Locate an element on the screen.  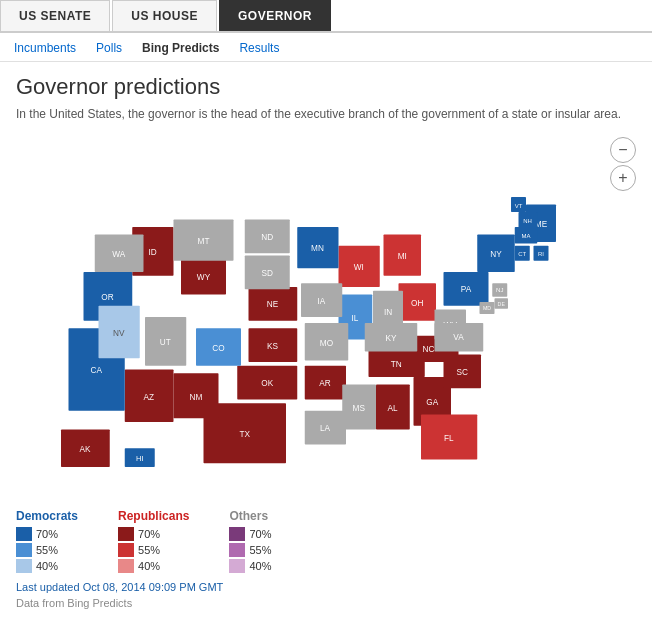
svg-text: MN is located at coordinates (318, 248).